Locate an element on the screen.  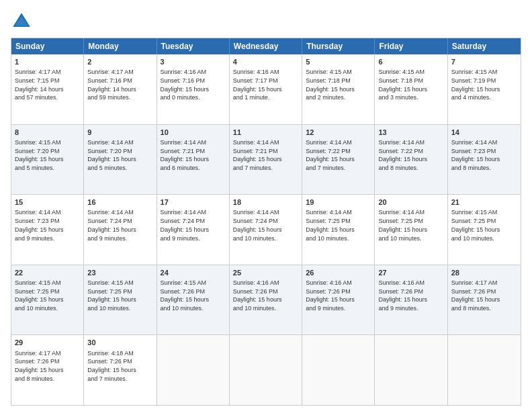
day-cell-13: 13Sunrise: 4:14 AM Sunset: 7:22 PM Dayli… is located at coordinates (411, 160).